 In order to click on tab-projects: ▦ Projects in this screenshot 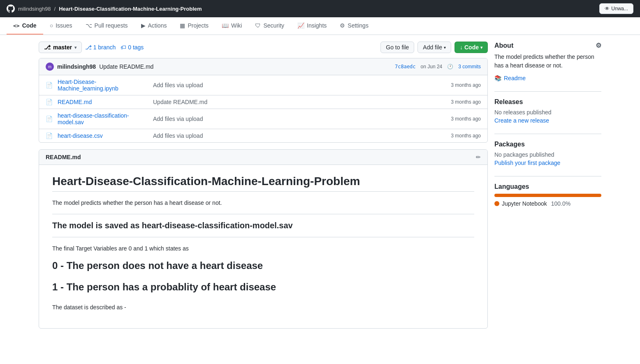, I will do `click(194, 26)`.